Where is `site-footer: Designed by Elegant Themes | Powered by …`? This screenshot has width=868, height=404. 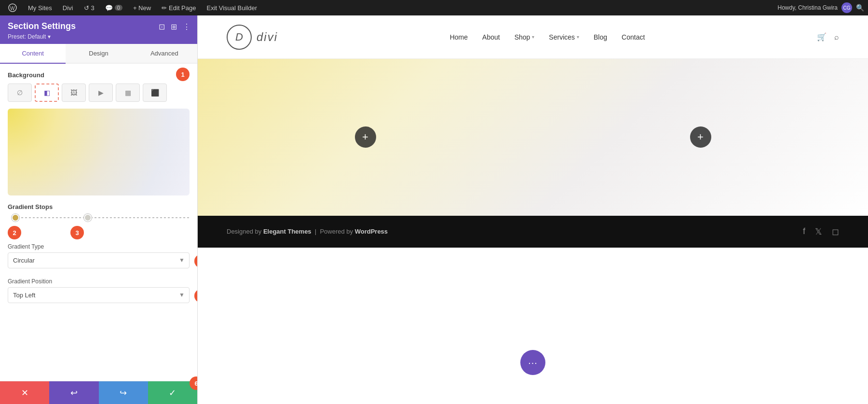
site-footer: Designed by Elegant Themes | Powered by … is located at coordinates (533, 232).